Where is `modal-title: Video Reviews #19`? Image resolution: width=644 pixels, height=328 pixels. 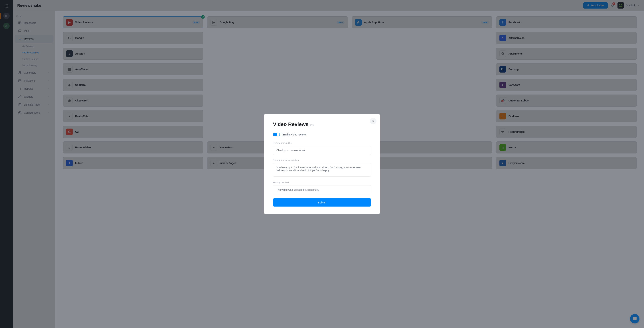
modal-title: Video Reviews #19 is located at coordinates (322, 124).